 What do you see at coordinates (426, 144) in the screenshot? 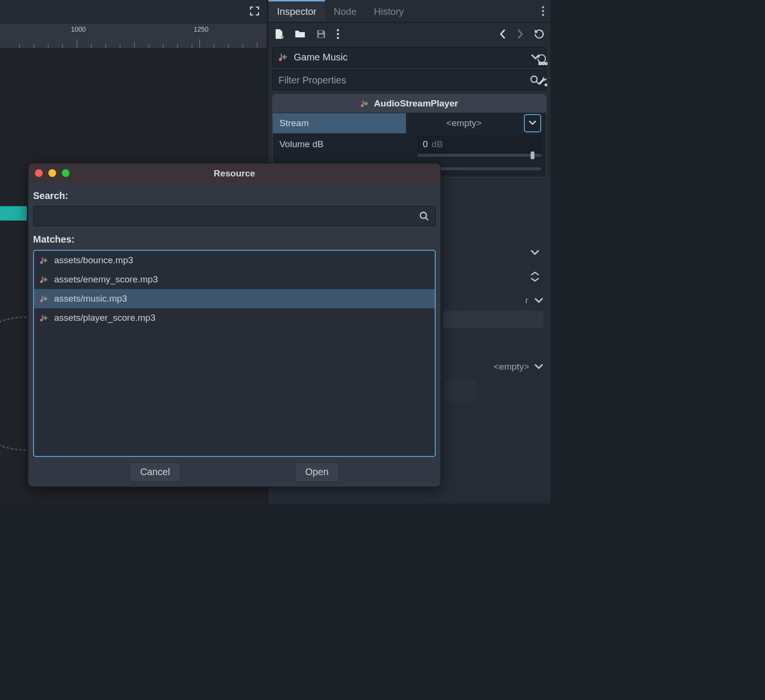
I see `volume-value: 0` at bounding box center [426, 144].